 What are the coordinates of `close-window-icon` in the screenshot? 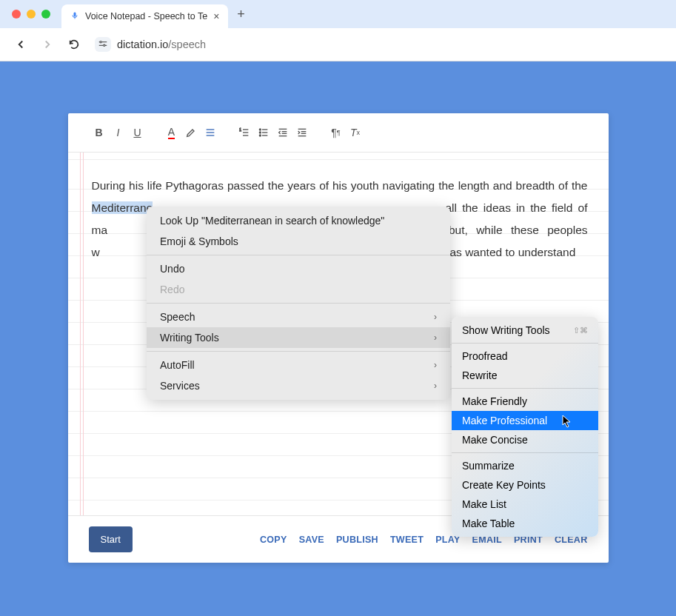 It's located at (16, 14).